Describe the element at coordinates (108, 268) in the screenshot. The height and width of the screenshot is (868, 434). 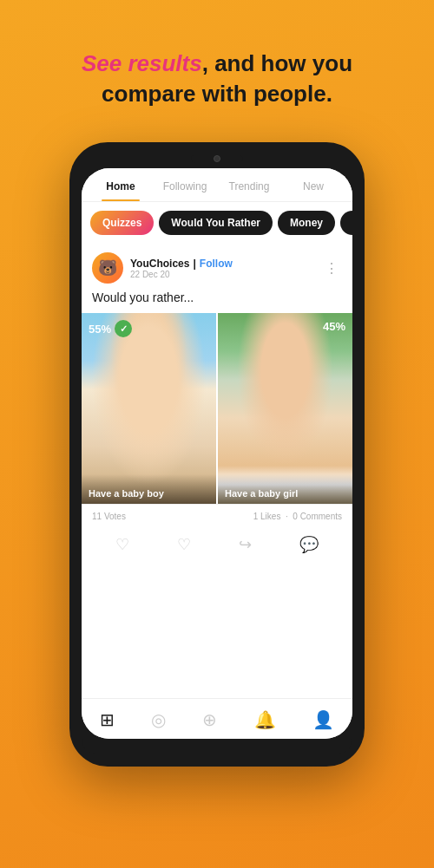
I see `avatar: 🐻` at that location.